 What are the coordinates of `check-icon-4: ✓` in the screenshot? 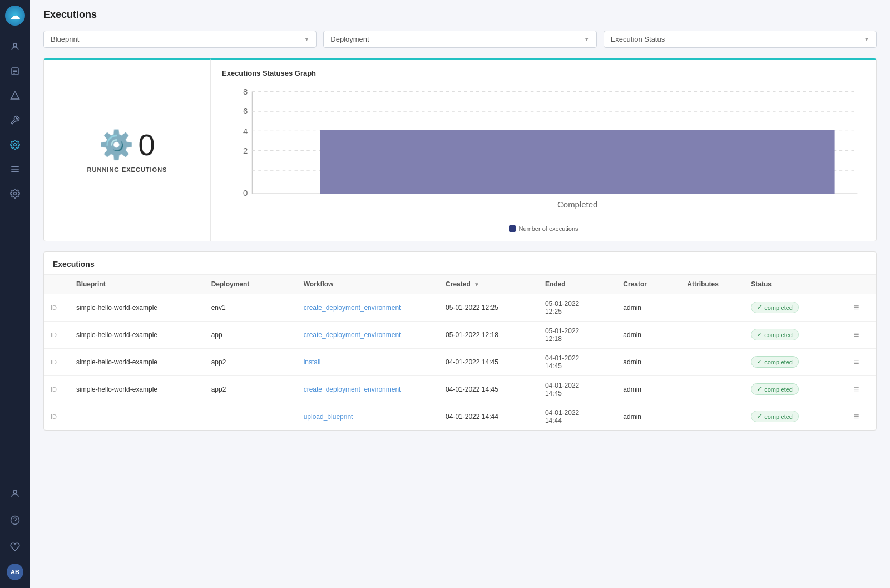 It's located at (760, 416).